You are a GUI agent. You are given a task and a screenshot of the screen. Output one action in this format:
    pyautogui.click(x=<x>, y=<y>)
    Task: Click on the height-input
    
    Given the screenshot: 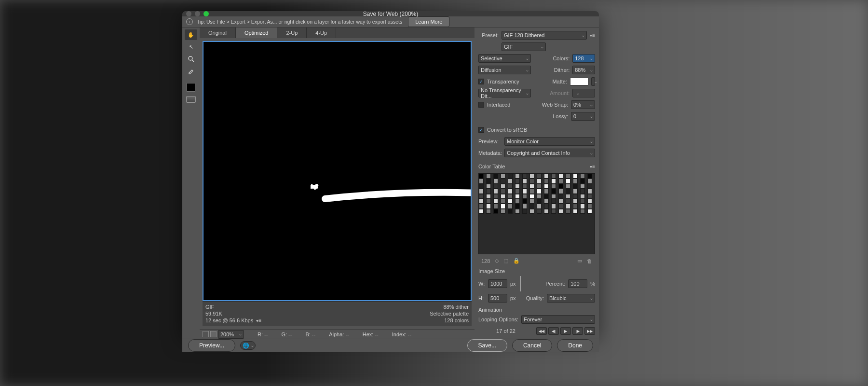 What is the action you would take?
    pyautogui.click(x=498, y=298)
    